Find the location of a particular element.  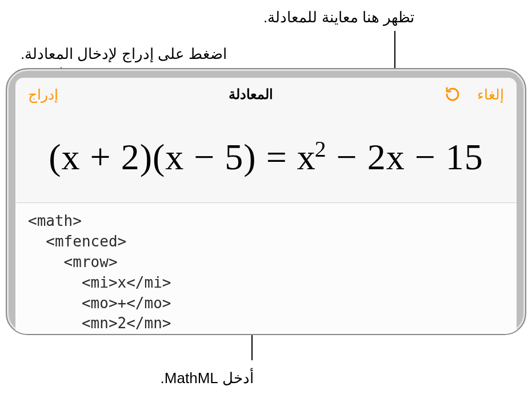

insert-button: إدراج is located at coordinates (43, 95).